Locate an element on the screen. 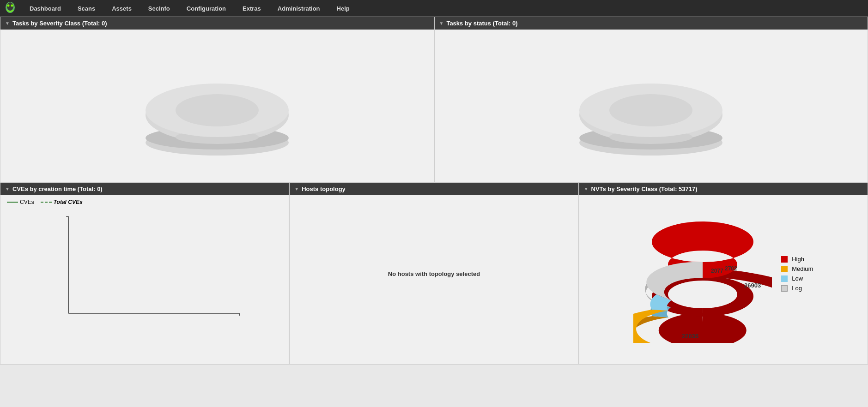  cves-panel: ▼ CVEs by creation time (Total: 0) CVEs … is located at coordinates (145, 273).